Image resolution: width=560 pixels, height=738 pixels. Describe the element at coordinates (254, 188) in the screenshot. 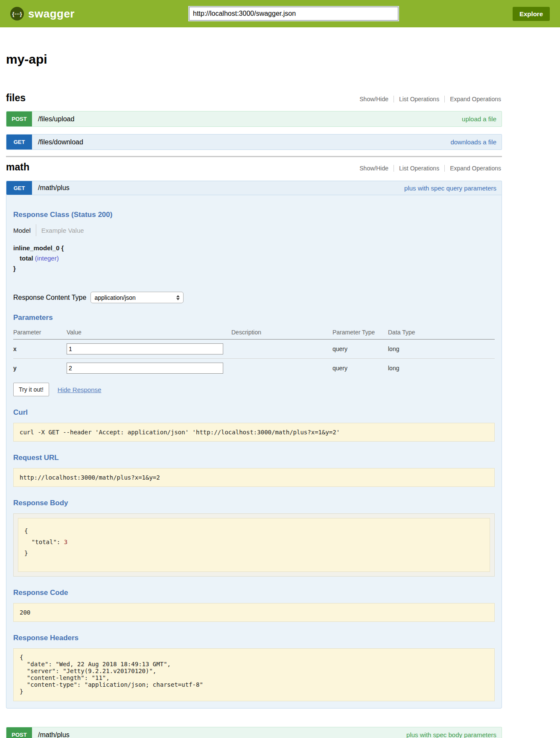

I see `operation-get-math-plus: GET /math/plus plus with spec query para…` at that location.